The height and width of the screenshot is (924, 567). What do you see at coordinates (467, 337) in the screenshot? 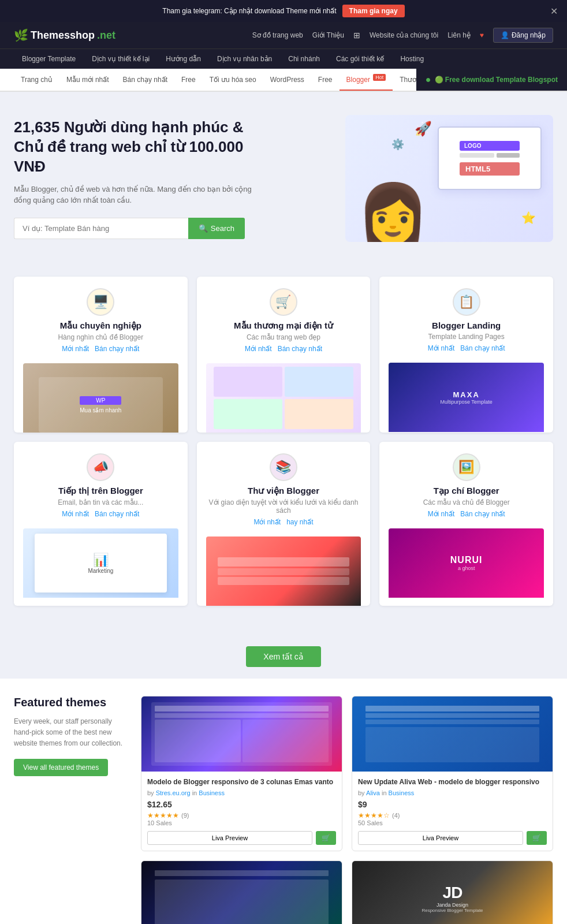
I see `cat-subtitle-2: Template Landing Pages` at bounding box center [467, 337].